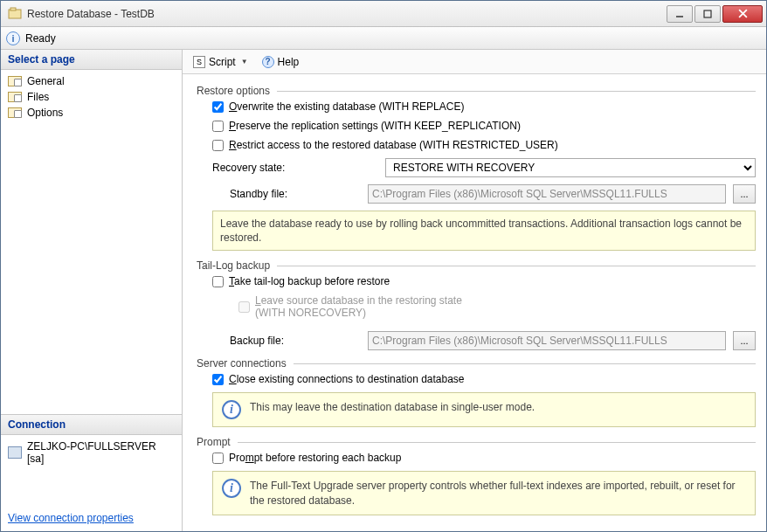 The width and height of the screenshot is (767, 532). Describe the element at coordinates (218, 107) in the screenshot. I see `overwrite-checkbox` at that location.